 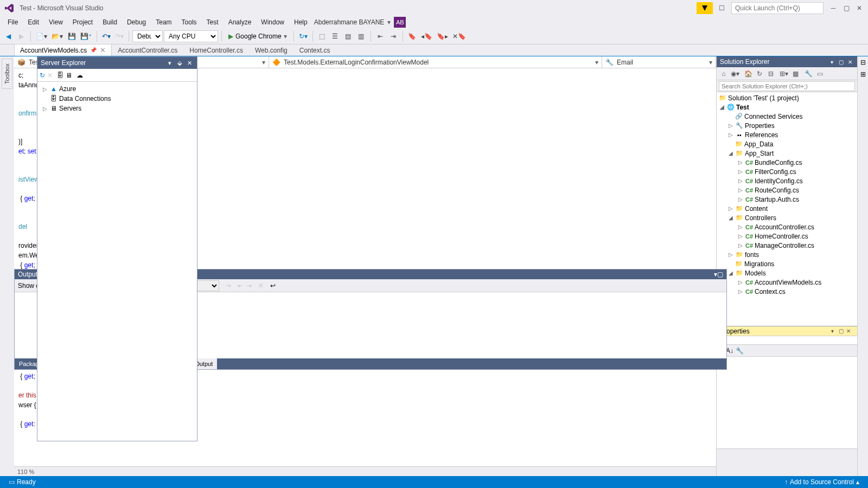 What do you see at coordinates (361, 36) in the screenshot?
I see `uncomment-button: ▥` at bounding box center [361, 36].